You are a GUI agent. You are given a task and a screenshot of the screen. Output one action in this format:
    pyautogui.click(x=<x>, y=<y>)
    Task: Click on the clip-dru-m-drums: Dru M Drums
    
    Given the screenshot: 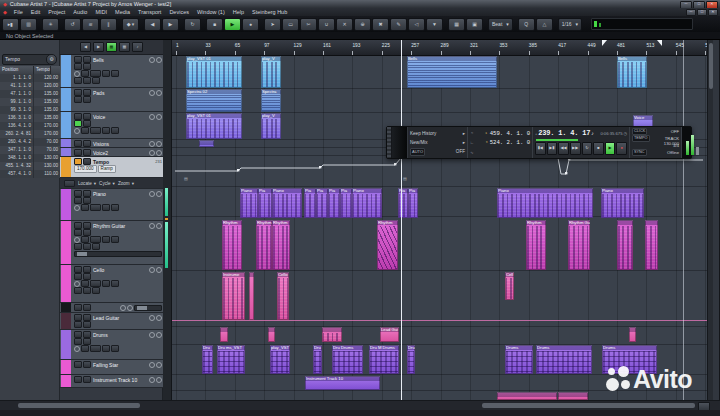 What is the action you would take?
    pyautogui.click(x=384, y=360)
    